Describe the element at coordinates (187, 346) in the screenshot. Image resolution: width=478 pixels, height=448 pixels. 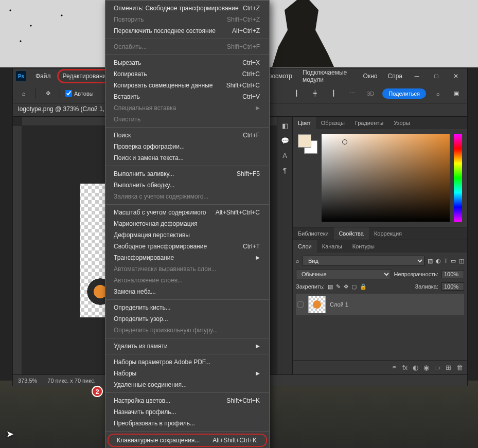
I see `menu-item: Удалить из памяти▶` at that location.